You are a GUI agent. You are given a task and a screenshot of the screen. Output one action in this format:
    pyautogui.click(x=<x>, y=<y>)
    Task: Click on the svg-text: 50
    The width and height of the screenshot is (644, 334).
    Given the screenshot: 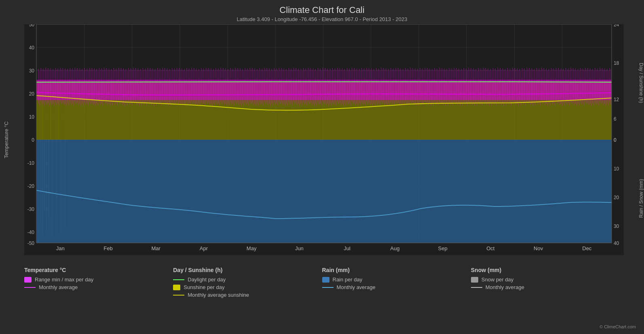 What is the action you would take?
    pyautogui.click(x=32, y=26)
    